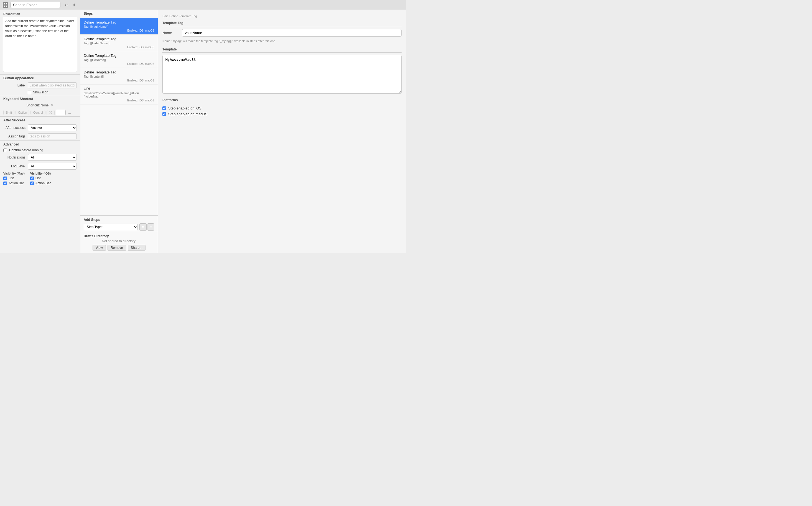 This screenshot has width=812, height=506. What do you see at coordinates (40, 150) in the screenshot?
I see `confirm-row: Confirm before running` at bounding box center [40, 150].